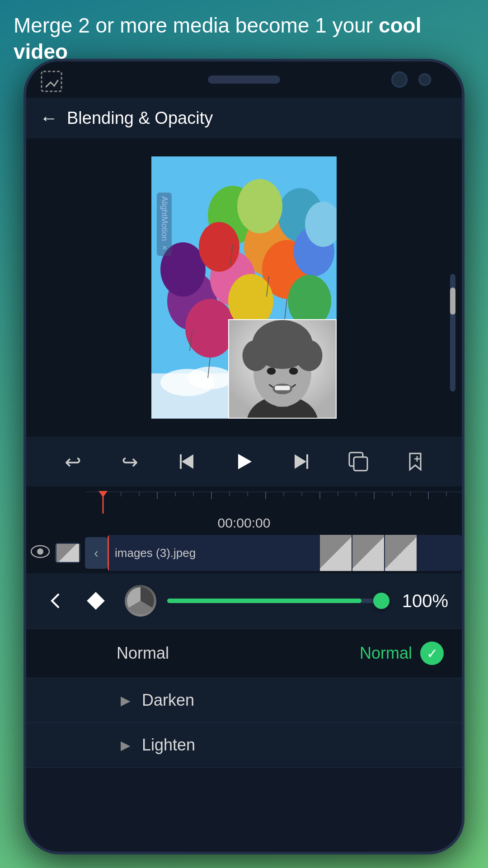 The image size is (488, 868). What do you see at coordinates (244, 745) in the screenshot?
I see `blend-mode-lighten: ▶ Lighten` at bounding box center [244, 745].